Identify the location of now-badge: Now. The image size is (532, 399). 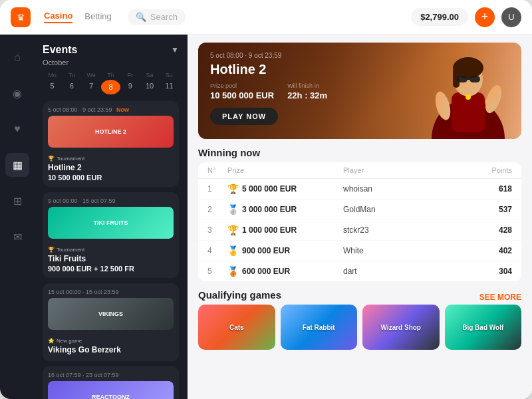
(122, 110).